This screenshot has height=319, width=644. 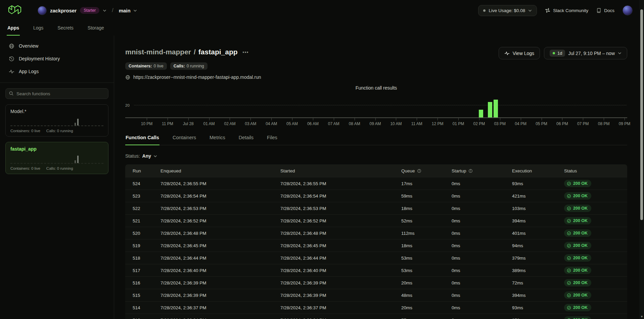 What do you see at coordinates (29, 71) in the screenshot?
I see `sidebar-item-label: App Logs` at bounding box center [29, 71].